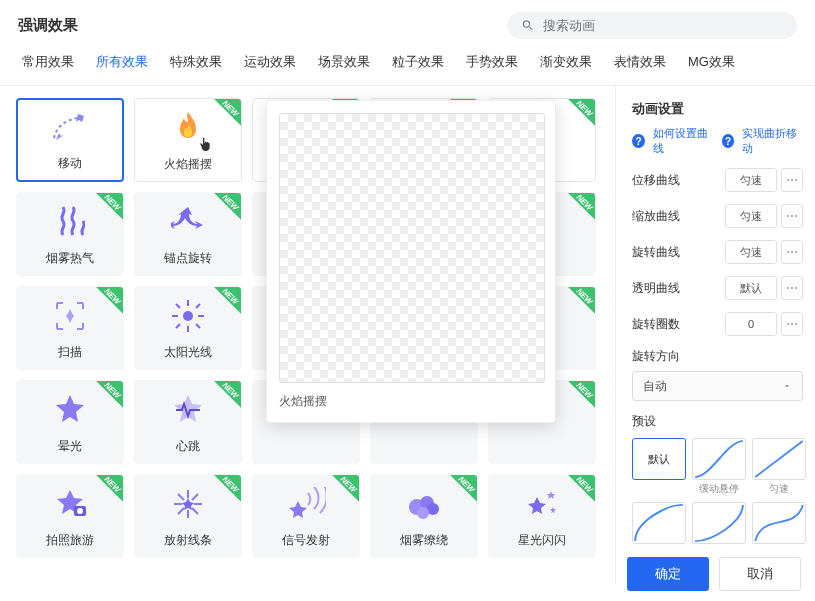 This screenshot has width=815, height=601. Describe the element at coordinates (205, 145) in the screenshot. I see `cursor-hand-icon` at that location.